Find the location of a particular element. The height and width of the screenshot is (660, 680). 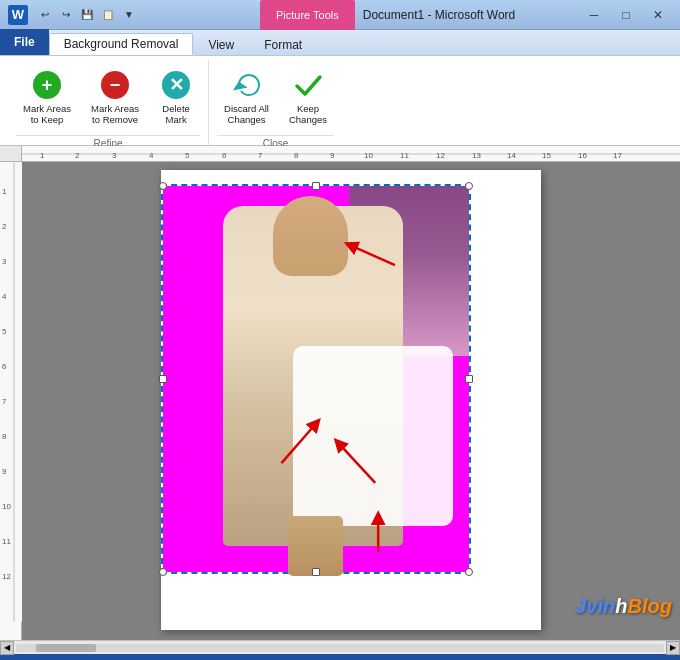

picture-tools-label: Picture Tools is located at coordinates (308, 15).